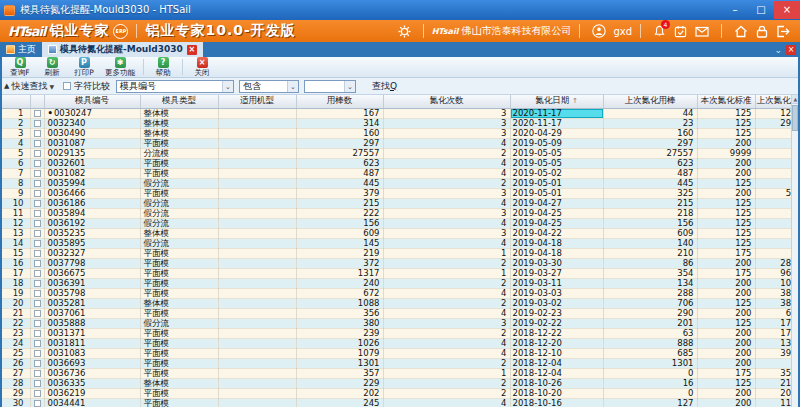  I want to click on row-number-cell: 26, so click(15, 363).